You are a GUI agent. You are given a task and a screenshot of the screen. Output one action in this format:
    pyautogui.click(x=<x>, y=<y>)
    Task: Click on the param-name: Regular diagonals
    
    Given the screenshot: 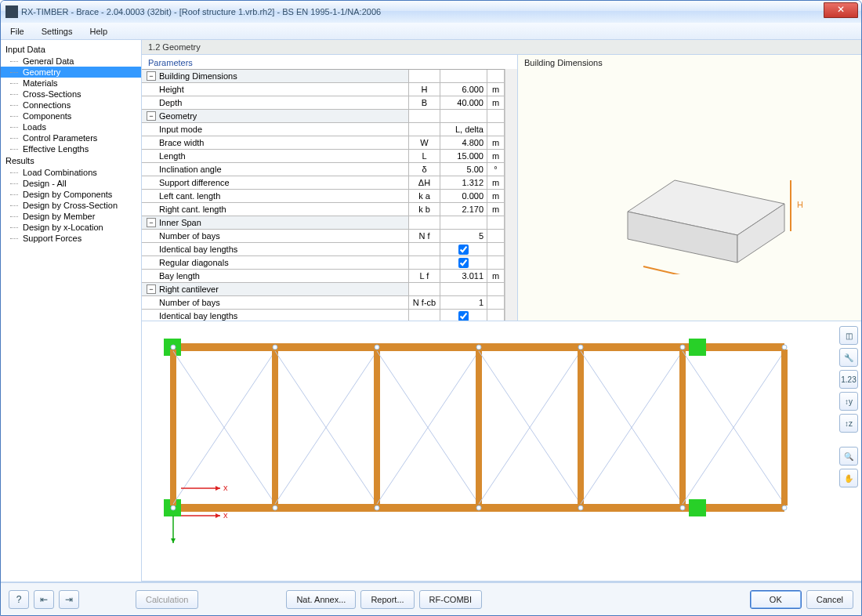 What is the action you would take?
    pyautogui.click(x=276, y=263)
    